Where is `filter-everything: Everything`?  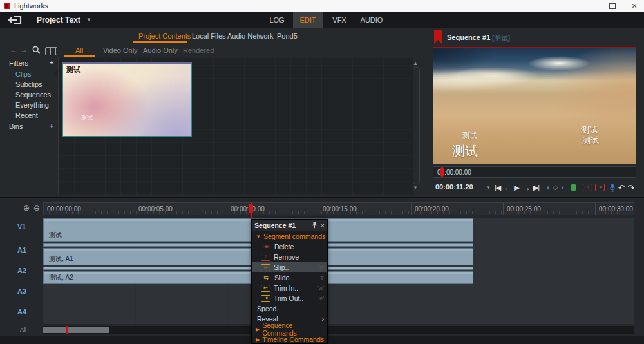 filter-everything: Everything is located at coordinates (32, 105).